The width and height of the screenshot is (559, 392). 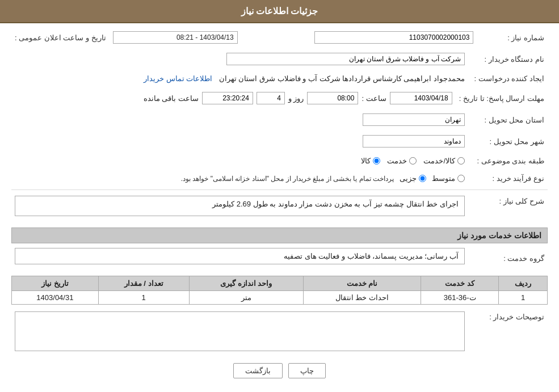 I want to click on mohlat-label: مهلت ارسال پاسخ: تا تاریخ :, so click(x=502, y=98).